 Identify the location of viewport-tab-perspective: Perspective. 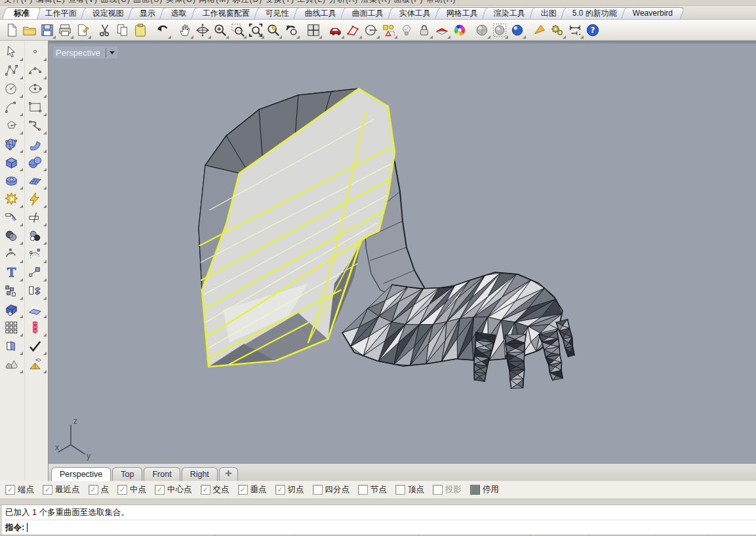
(81, 474).